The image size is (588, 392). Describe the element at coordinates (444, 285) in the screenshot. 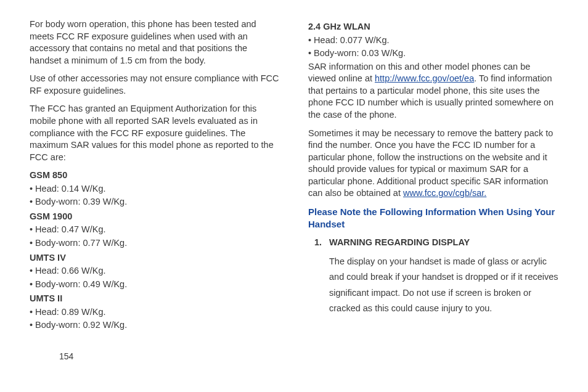

I see `item-body: The display on your handset is made of g…` at that location.